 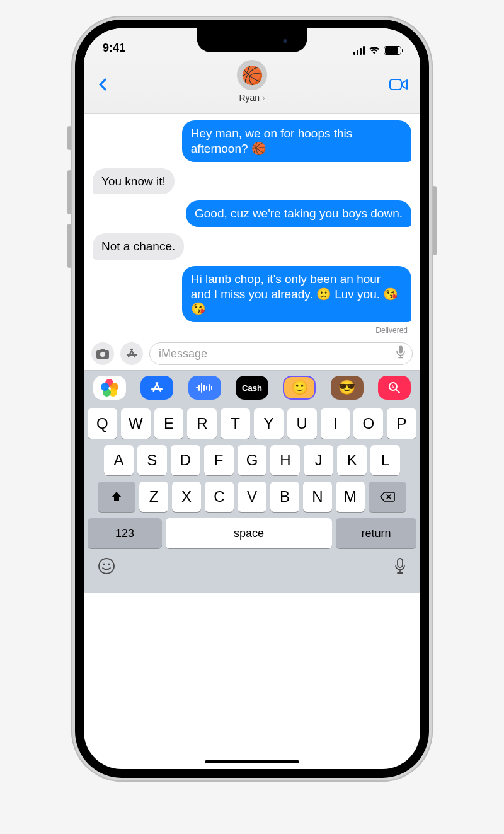 I want to click on photos-icon, so click(x=110, y=388).